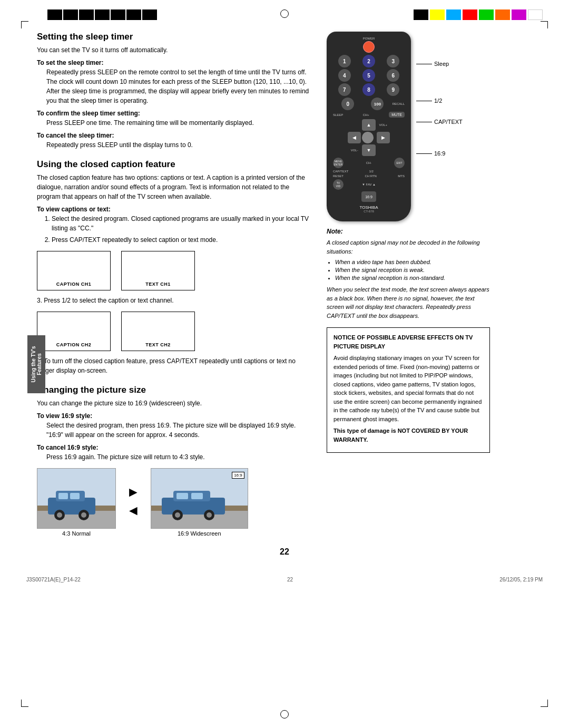  I want to click on corner-mark-tl, so click(25, 25).